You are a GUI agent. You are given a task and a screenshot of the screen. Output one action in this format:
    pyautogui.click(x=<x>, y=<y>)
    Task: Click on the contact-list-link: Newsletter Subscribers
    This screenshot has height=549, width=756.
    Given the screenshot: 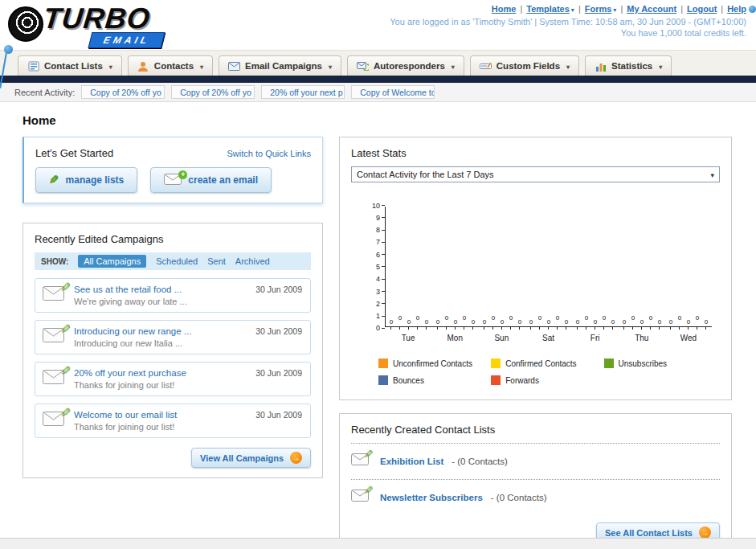 What is the action you would take?
    pyautogui.click(x=431, y=498)
    